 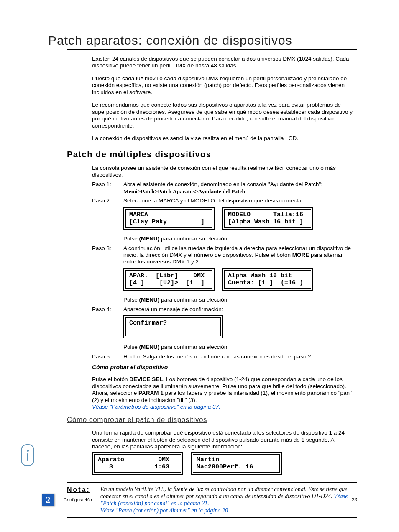 I want to click on lcd-alpha: Alpha Wash 16 bit Cuenta: [1 ] (=16 ), so click(x=268, y=279).